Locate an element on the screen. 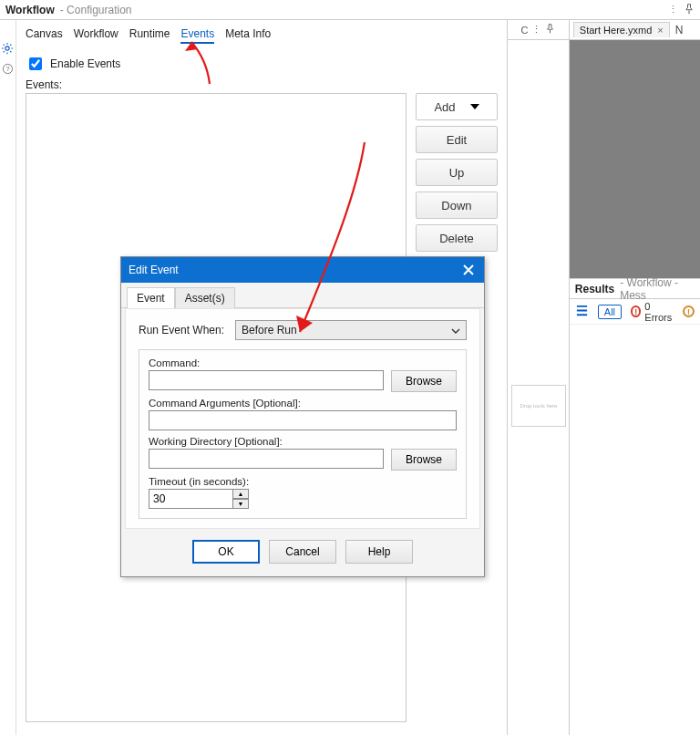  config-tabs: Canvas Workflow Runtime Events Meta Info is located at coordinates (262, 34).